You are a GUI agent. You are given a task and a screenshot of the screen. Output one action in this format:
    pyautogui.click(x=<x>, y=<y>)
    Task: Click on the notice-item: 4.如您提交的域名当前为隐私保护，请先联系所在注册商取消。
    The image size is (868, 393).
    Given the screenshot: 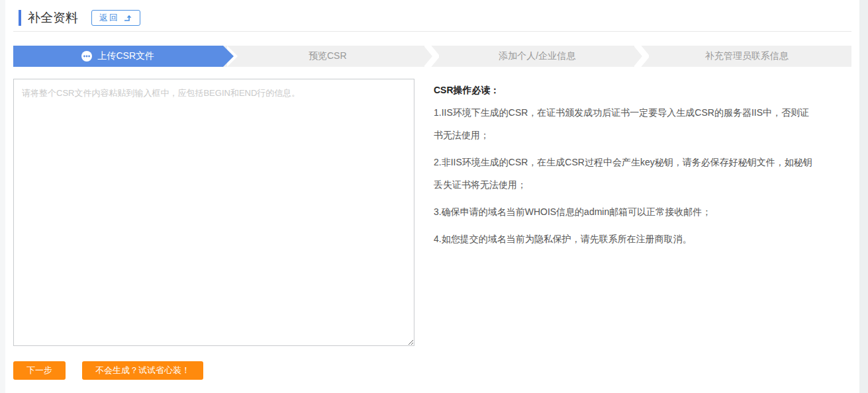 What is the action you would take?
    pyautogui.click(x=626, y=239)
    